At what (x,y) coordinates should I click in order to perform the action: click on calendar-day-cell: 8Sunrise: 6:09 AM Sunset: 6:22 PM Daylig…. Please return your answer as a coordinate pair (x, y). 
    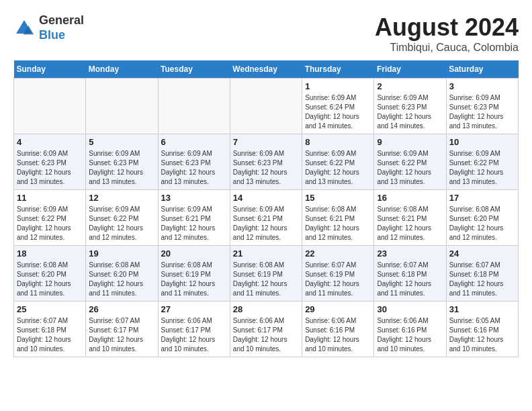
    Looking at the image, I should click on (339, 163).